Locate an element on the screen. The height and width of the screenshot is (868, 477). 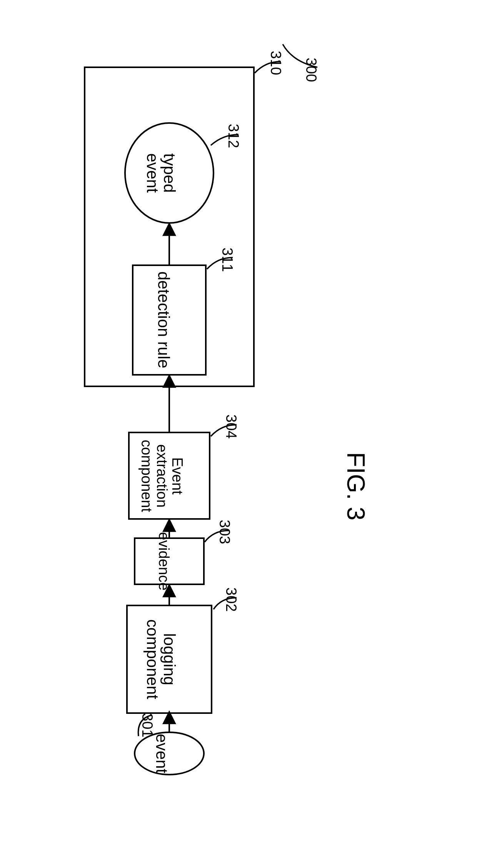
node-typed-event is located at coordinates (169, 173).